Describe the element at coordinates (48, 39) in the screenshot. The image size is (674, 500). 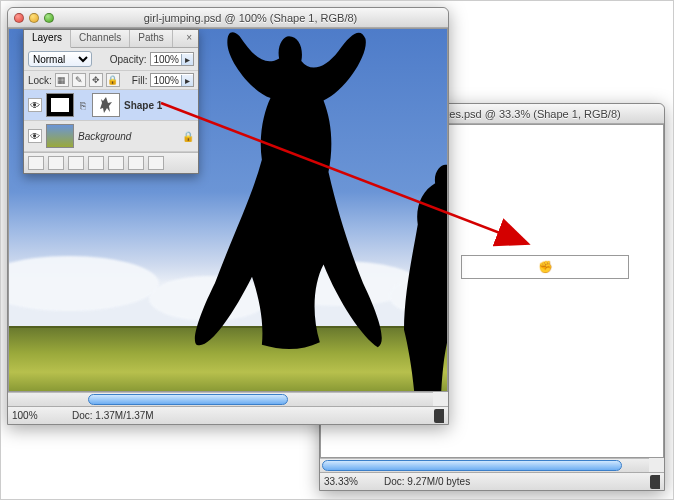
I see `tab-layers: Layers` at that location.